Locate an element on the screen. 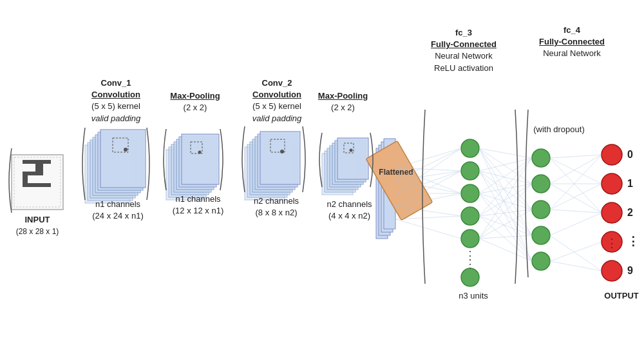  conv1-bottom-label: n1 channels (24 x 24 x n1) is located at coordinates (118, 210).